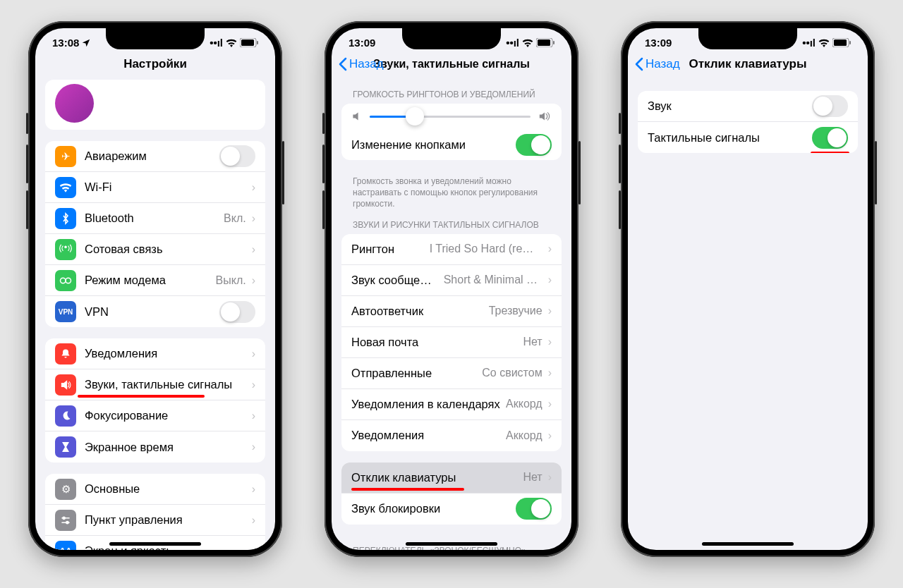 The height and width of the screenshot is (588, 903). I want to click on row-bluetooth: Bluetooth Вкл. ›, so click(155, 219).